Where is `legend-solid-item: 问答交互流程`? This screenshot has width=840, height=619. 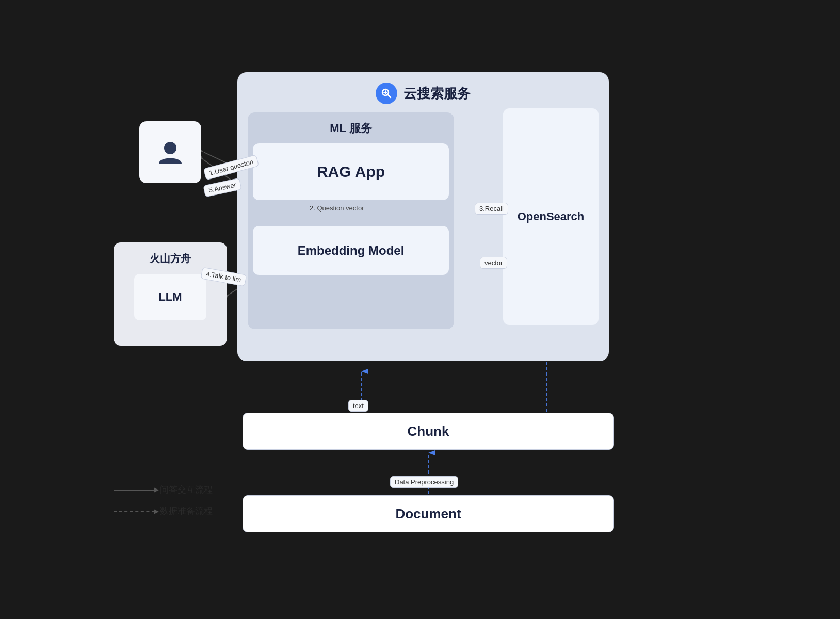 legend-solid-item: 问答交互流程 is located at coordinates (163, 490).